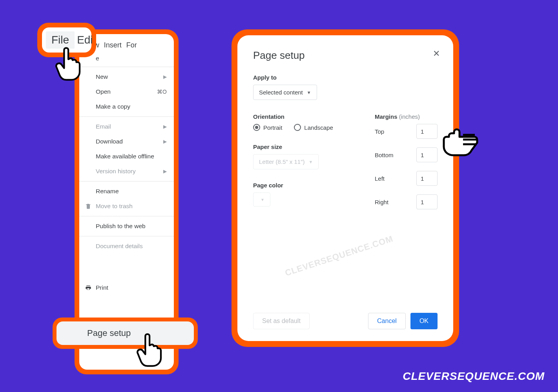 This screenshot has height=392, width=558. I want to click on margin-left-label: Left, so click(380, 179).